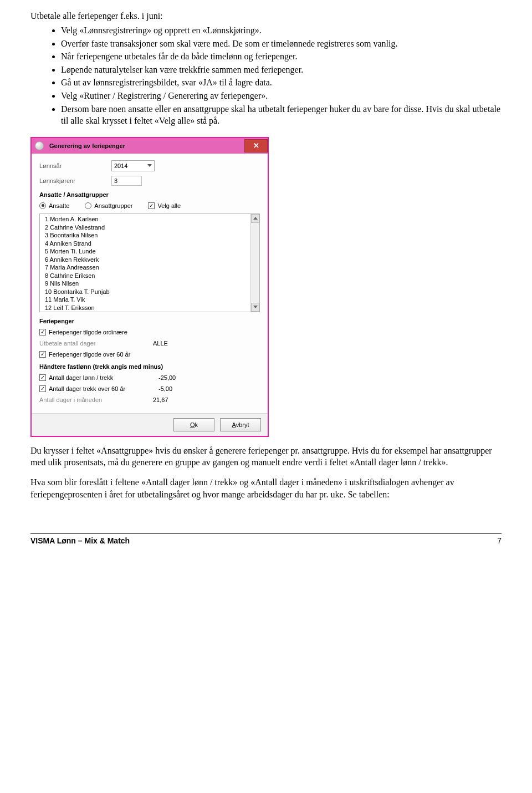 This screenshot has width=532, height=793. What do you see at coordinates (65, 299) in the screenshot?
I see `list-item: 11 Maria T. Vik` at bounding box center [65, 299].